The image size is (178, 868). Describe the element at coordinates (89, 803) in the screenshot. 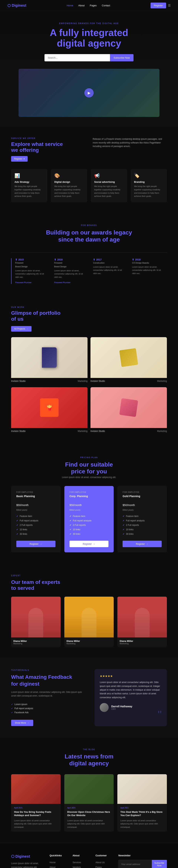

I see `blog-grid: April 2021 How Do You Bring Sunday Feels…` at that location.